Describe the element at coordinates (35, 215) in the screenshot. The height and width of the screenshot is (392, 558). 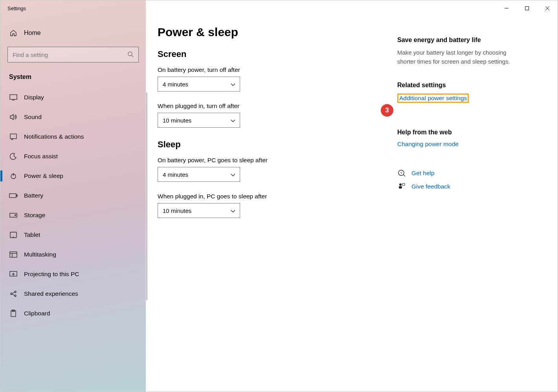
I see `nav-label: Storage` at that location.